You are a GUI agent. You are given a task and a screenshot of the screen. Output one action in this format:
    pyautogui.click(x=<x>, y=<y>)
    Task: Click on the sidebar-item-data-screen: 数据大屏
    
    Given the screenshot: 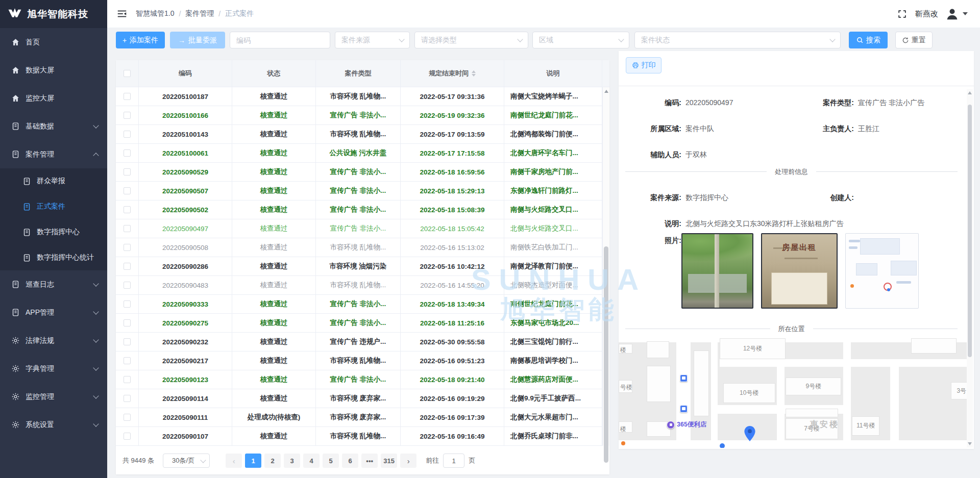 What is the action you would take?
    pyautogui.click(x=54, y=70)
    